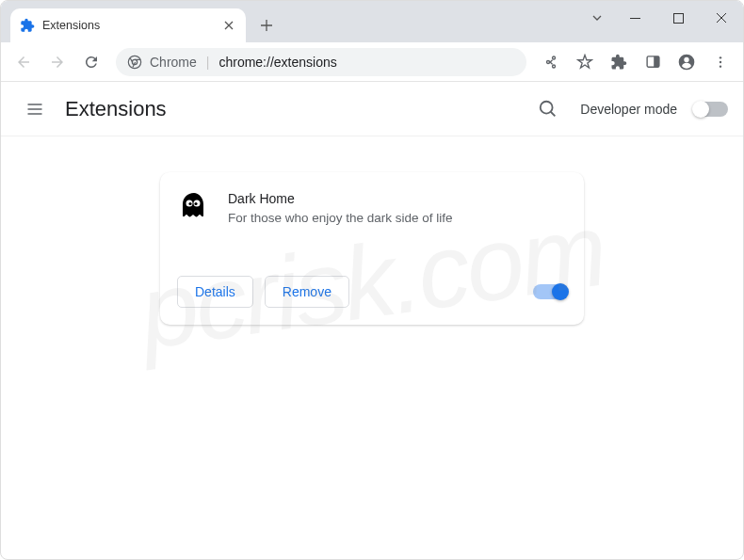 The image size is (744, 560). I want to click on details-button: Details, so click(215, 292).